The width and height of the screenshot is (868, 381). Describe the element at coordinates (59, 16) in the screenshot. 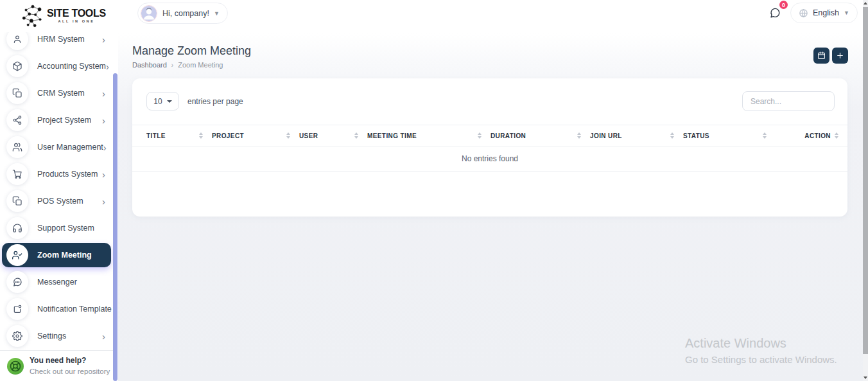

I see `brand-logo: SITE TOOLS ALL IN ONE` at that location.